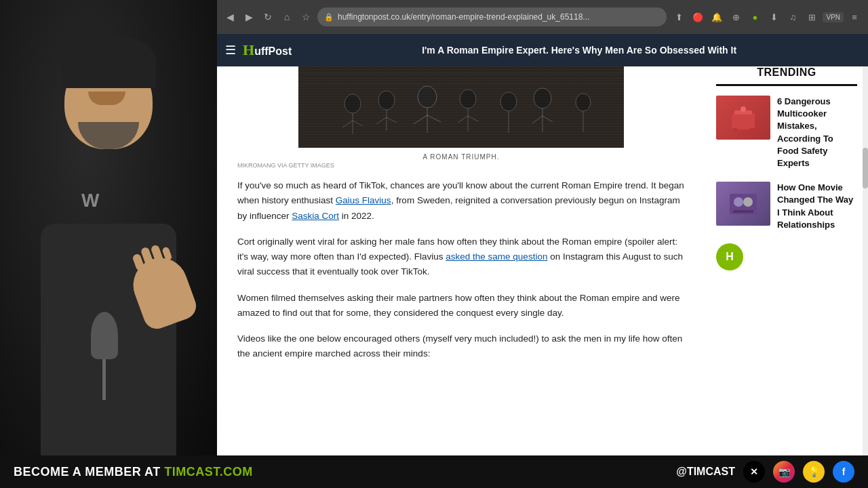  What do you see at coordinates (787, 261) in the screenshot?
I see `sidebar: TRENDING 6 Dangerous Multicooker Mistake…` at bounding box center [787, 261].